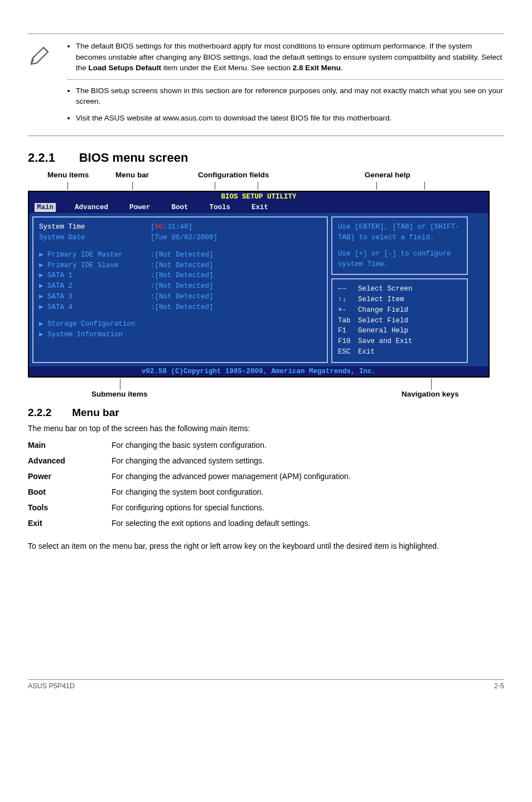  I want to click on submenu-primary-ide-master: Primary IDE Master, so click(95, 255).